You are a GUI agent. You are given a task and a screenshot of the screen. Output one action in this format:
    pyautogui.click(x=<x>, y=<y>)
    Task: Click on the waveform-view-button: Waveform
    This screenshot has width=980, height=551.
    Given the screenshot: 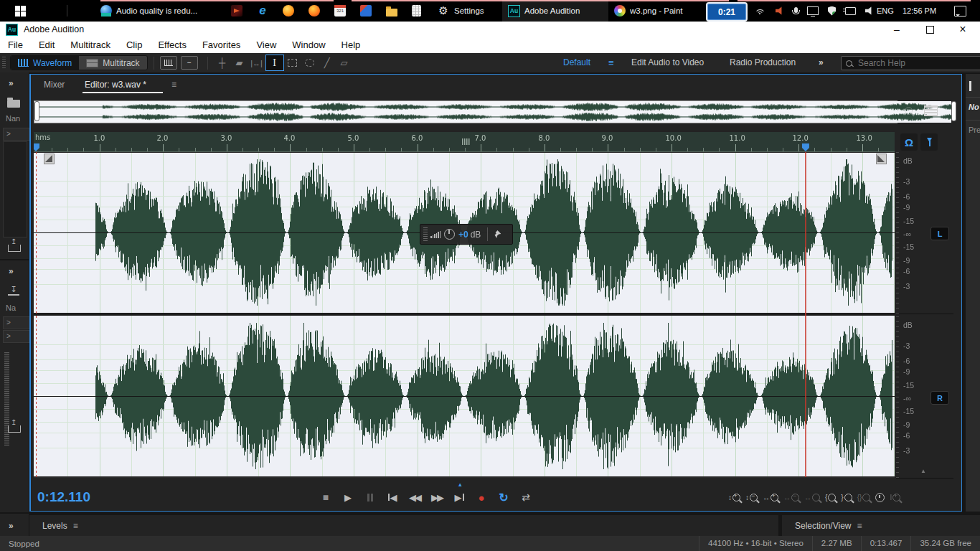 What is the action you would take?
    pyautogui.click(x=44, y=63)
    